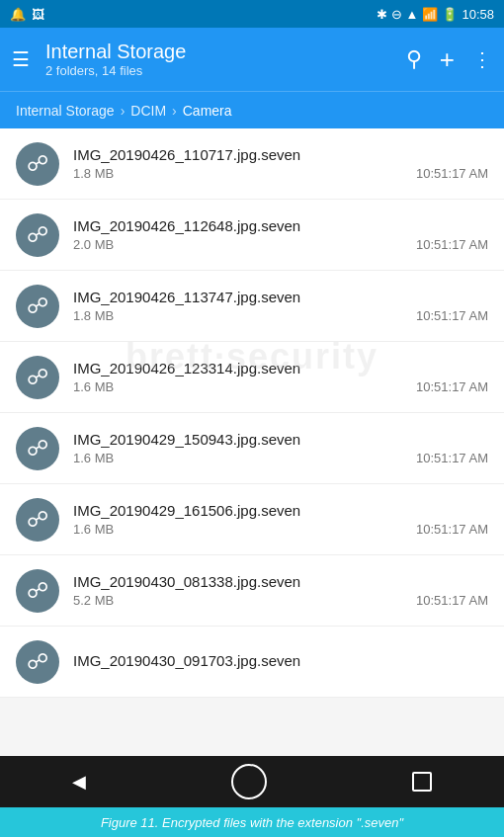 Image resolution: width=504 pixels, height=837 pixels. Describe the element at coordinates (252, 662) in the screenshot. I see `file-item: ☍ IMG_20190430_091703.jpg.seven` at that location.